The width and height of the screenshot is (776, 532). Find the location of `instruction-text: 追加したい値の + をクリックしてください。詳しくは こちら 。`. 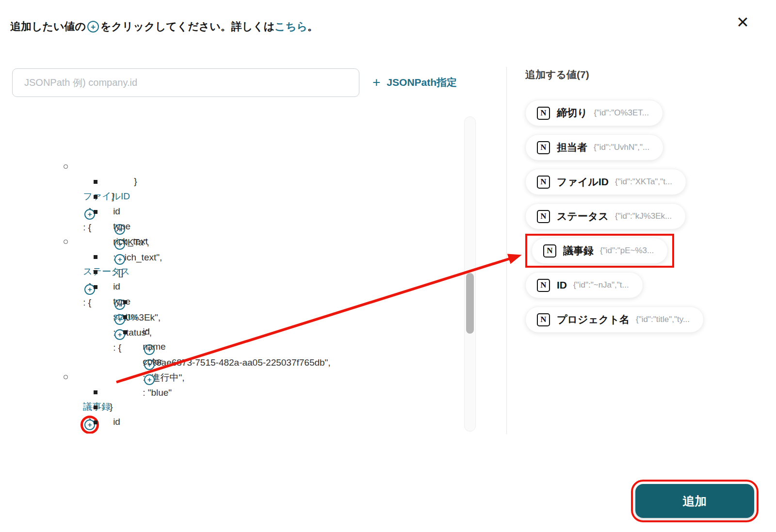

instruction-text: 追加したい値の + をクリックしてください。詳しくは こちら 。 is located at coordinates (164, 27).